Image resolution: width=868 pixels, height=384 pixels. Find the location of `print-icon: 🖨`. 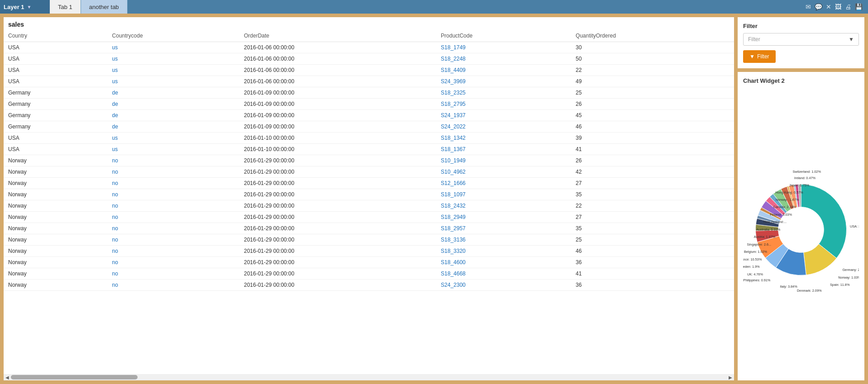

print-icon: 🖨 is located at coordinates (848, 7).